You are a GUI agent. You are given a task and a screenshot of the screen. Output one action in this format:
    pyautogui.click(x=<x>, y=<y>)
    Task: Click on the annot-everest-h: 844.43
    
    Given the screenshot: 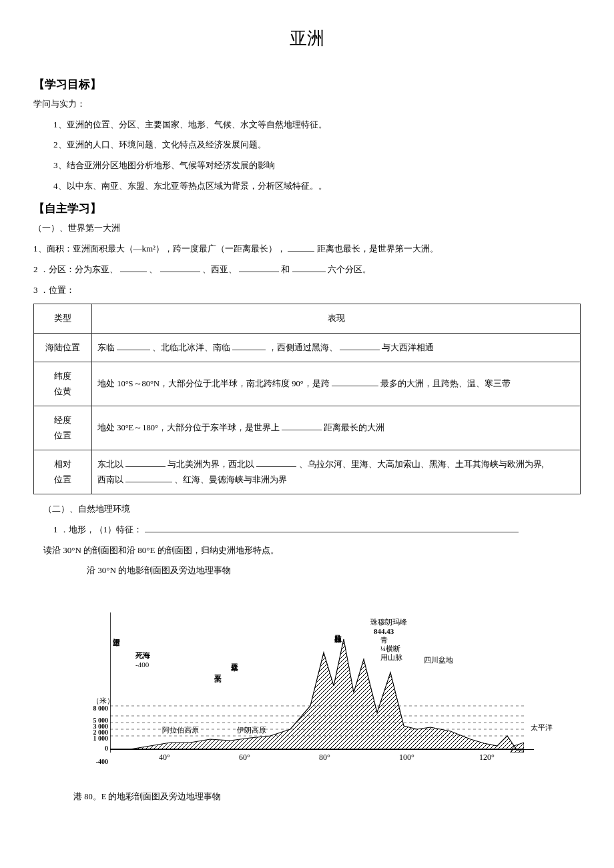 What is the action you would take?
    pyautogui.click(x=384, y=631)
    